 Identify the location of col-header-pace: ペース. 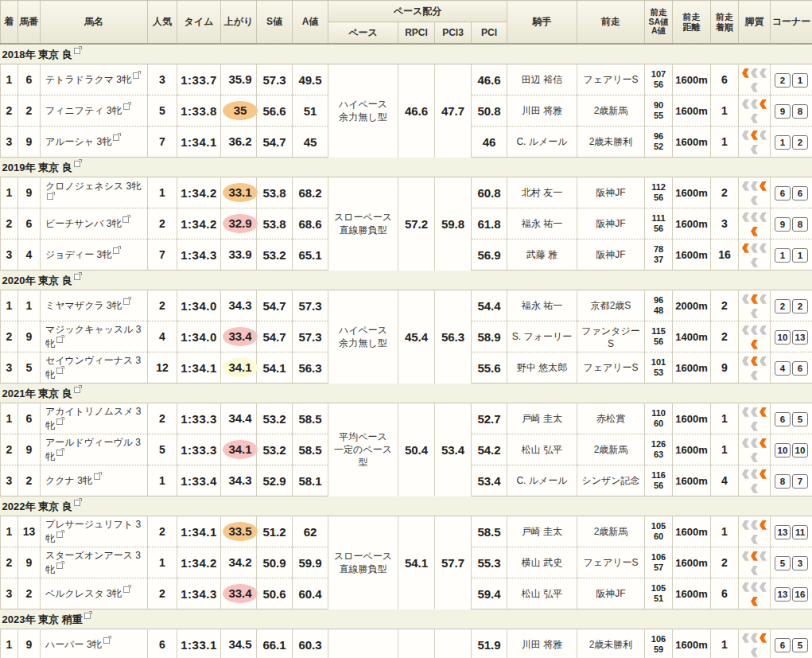
(363, 33).